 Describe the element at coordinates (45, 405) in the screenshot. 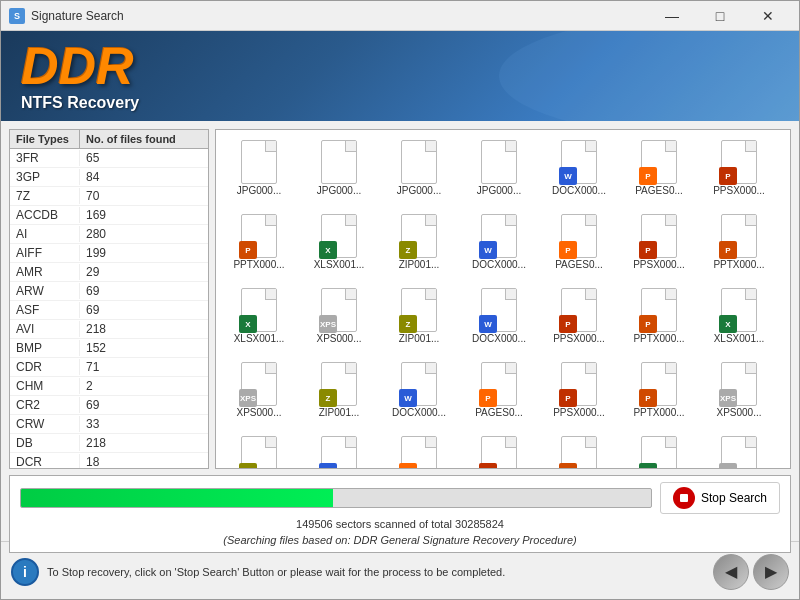

I see `file-type-cell: CR2` at that location.